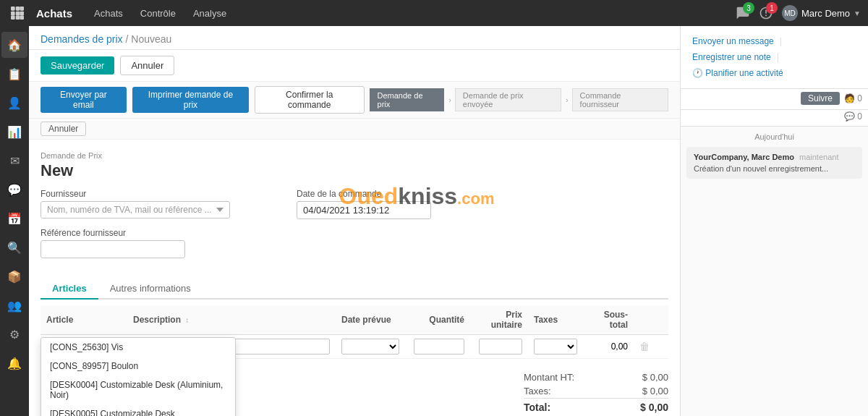 This screenshot has height=416, width=868. I want to click on total-label: Total:, so click(537, 407).